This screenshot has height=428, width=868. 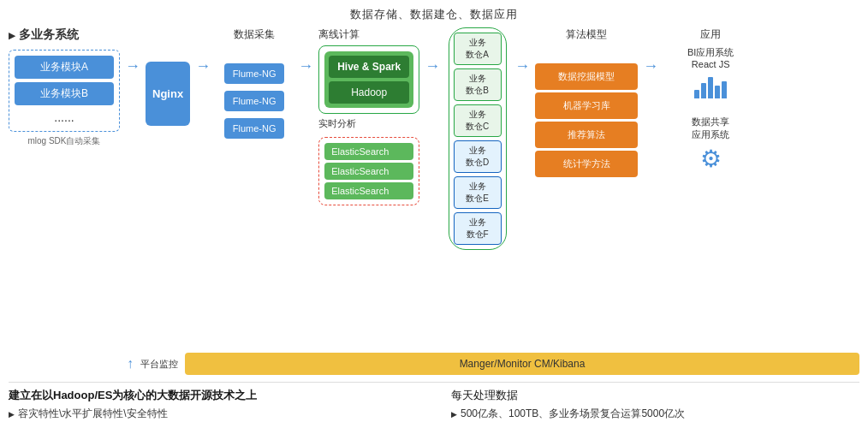 I want to click on elastic-boxes: ElasticSearch ElasticSearch ElasticSearc…, so click(x=369, y=171).